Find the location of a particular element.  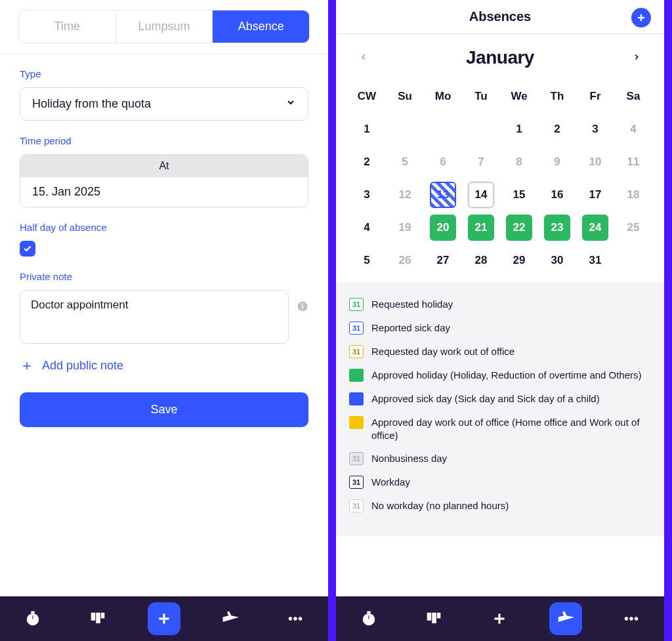

legend-approved-holiday: Approved holiday (Holiday, Reduction of … is located at coordinates (500, 375).